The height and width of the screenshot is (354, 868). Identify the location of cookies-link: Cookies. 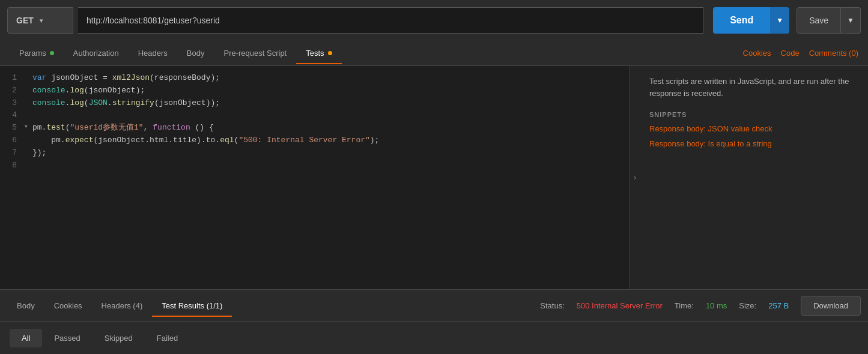
(757, 53).